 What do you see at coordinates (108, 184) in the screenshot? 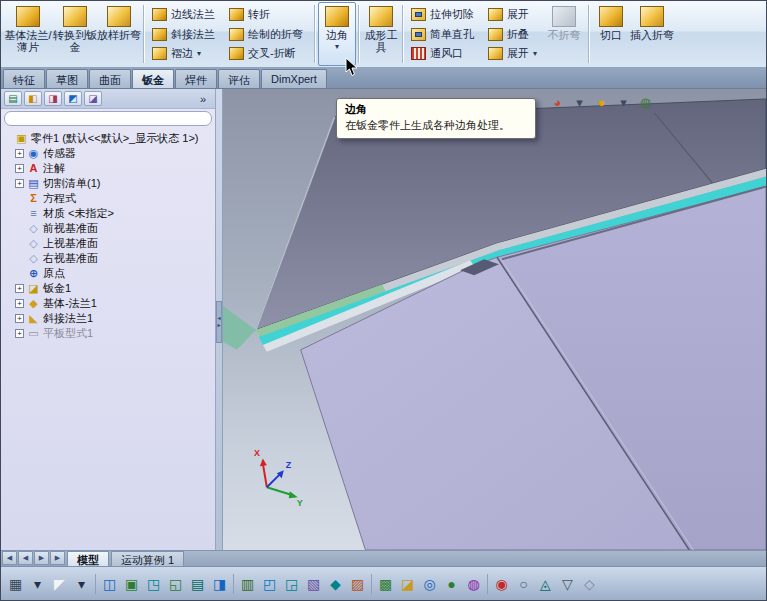
I see `tree-item: ▤ 切割清单(1)` at bounding box center [108, 184].